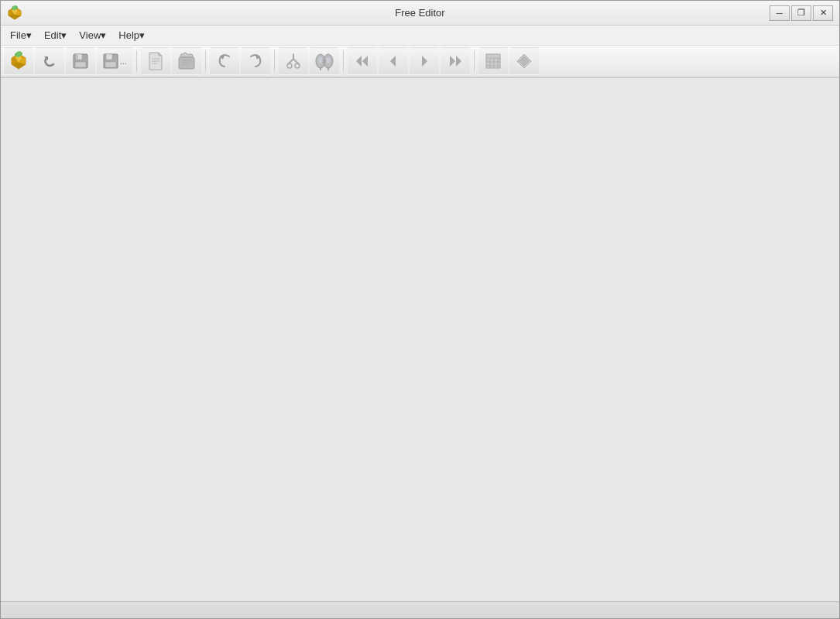 The width and height of the screenshot is (840, 619). Describe the element at coordinates (823, 13) in the screenshot. I see `close-button: ✕` at that location.